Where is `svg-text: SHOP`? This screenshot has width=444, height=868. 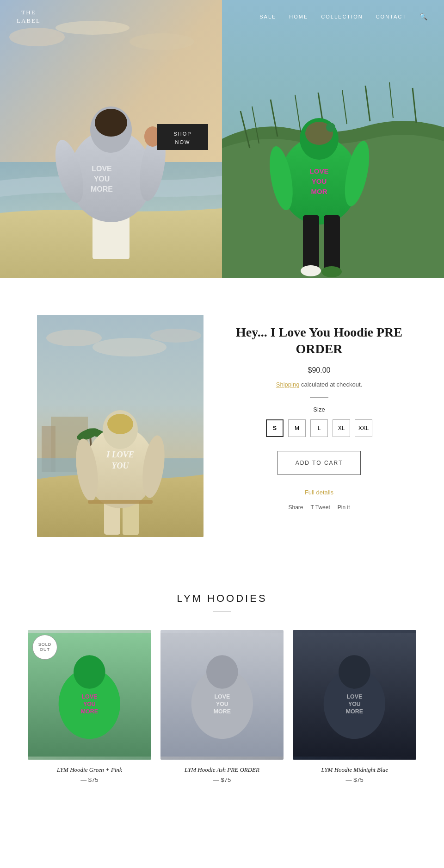 svg-text: SHOP is located at coordinates (182, 134).